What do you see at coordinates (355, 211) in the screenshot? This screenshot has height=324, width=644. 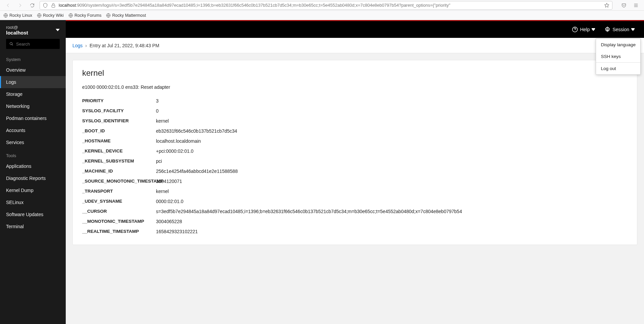 I see `detail-row: __CURSORs=3edf5b7e294845a18a84d97ecad104…` at bounding box center [355, 211].